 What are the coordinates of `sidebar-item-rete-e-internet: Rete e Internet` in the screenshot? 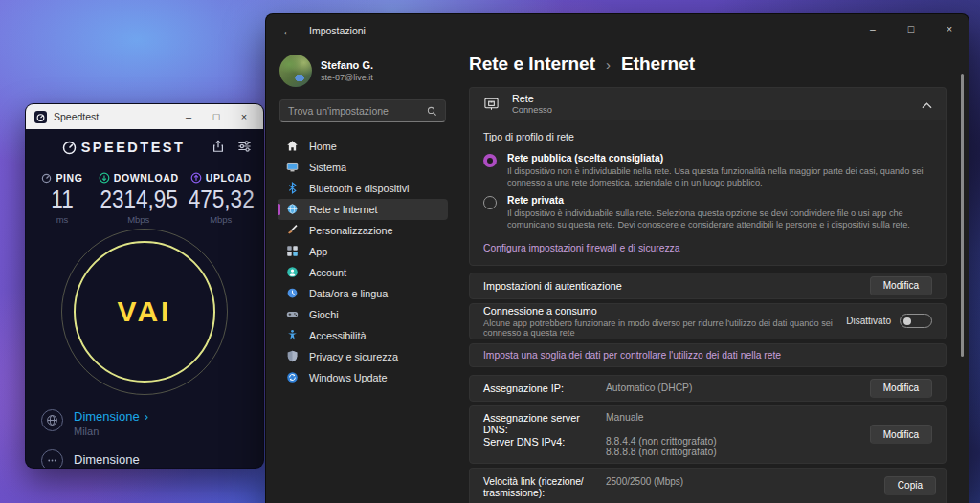 It's located at (363, 209).